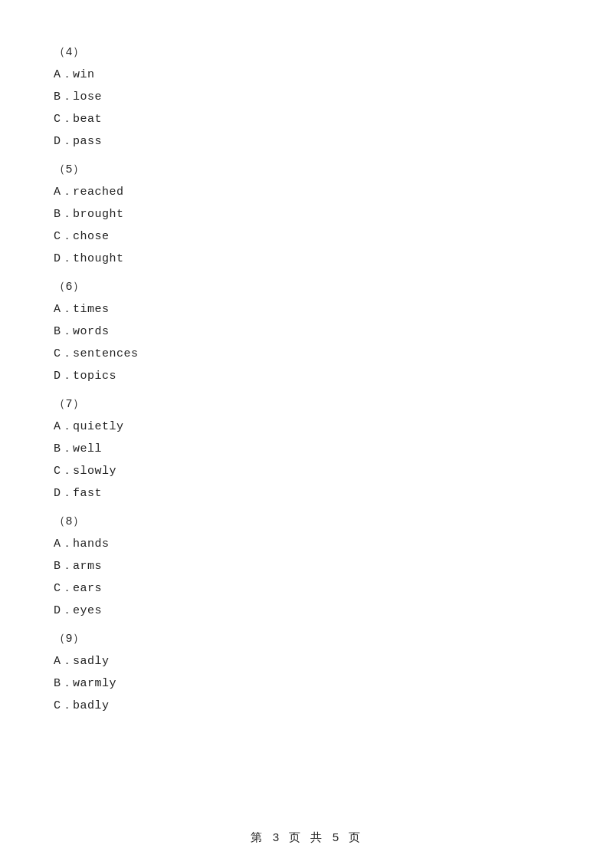 This screenshot has width=613, height=868. I want to click on option-q5-1: B．brought, so click(306, 213).